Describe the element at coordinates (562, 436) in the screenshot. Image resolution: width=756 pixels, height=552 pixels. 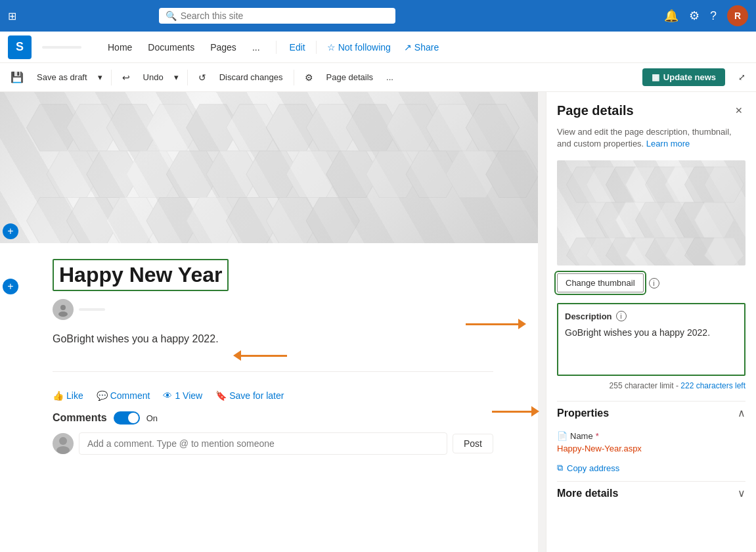
I see `file-icon: 📄` at that location.